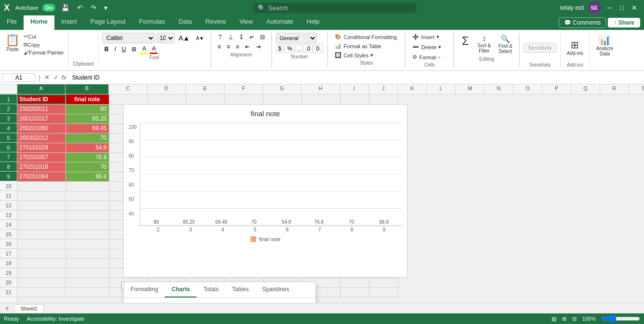 The image size is (644, 324). What do you see at coordinates (9, 225) in the screenshot?
I see `row-header-14: 14` at bounding box center [9, 225].